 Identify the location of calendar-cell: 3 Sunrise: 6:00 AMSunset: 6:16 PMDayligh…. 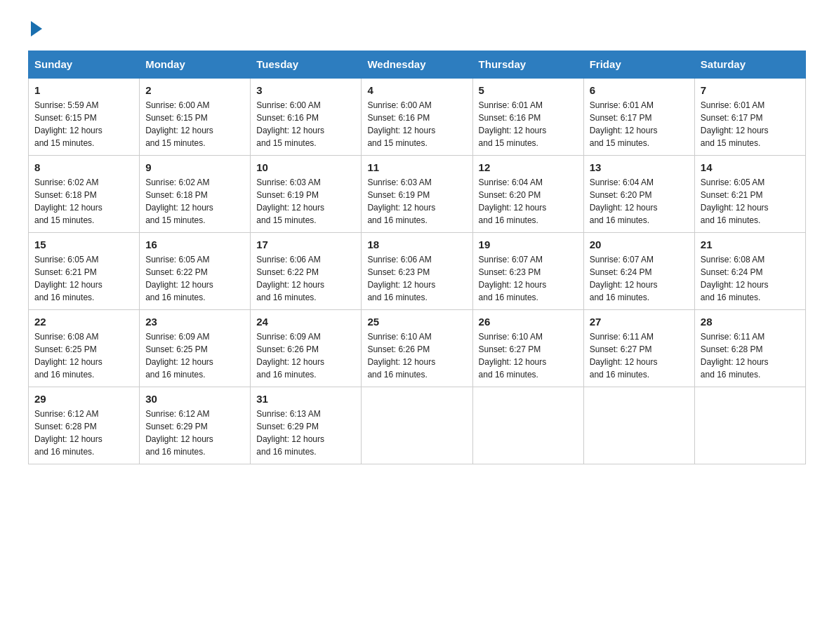
(306, 116).